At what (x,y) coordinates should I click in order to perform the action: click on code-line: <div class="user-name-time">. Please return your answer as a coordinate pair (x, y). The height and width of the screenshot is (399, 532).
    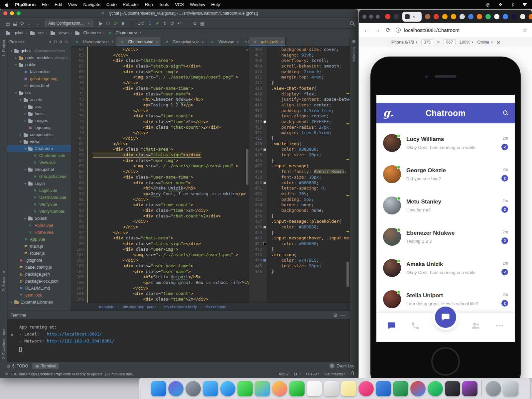
    Looking at the image, I should click on (171, 88).